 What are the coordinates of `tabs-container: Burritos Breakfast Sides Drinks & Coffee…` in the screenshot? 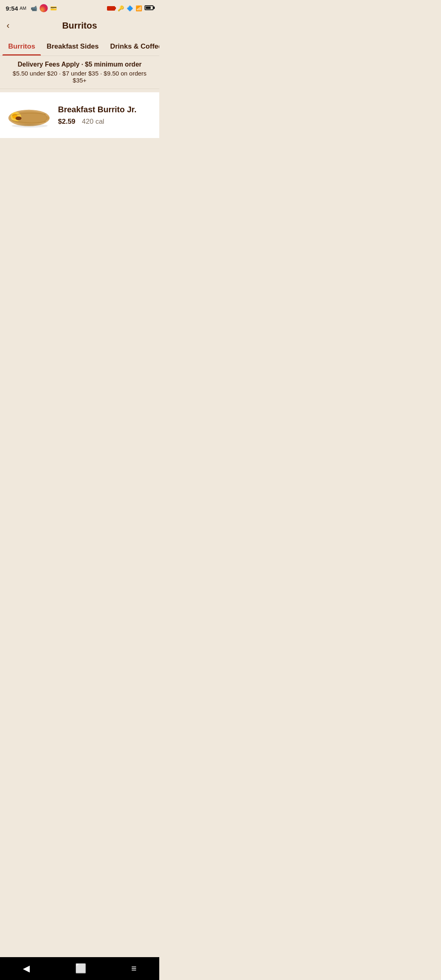 It's located at (80, 47).